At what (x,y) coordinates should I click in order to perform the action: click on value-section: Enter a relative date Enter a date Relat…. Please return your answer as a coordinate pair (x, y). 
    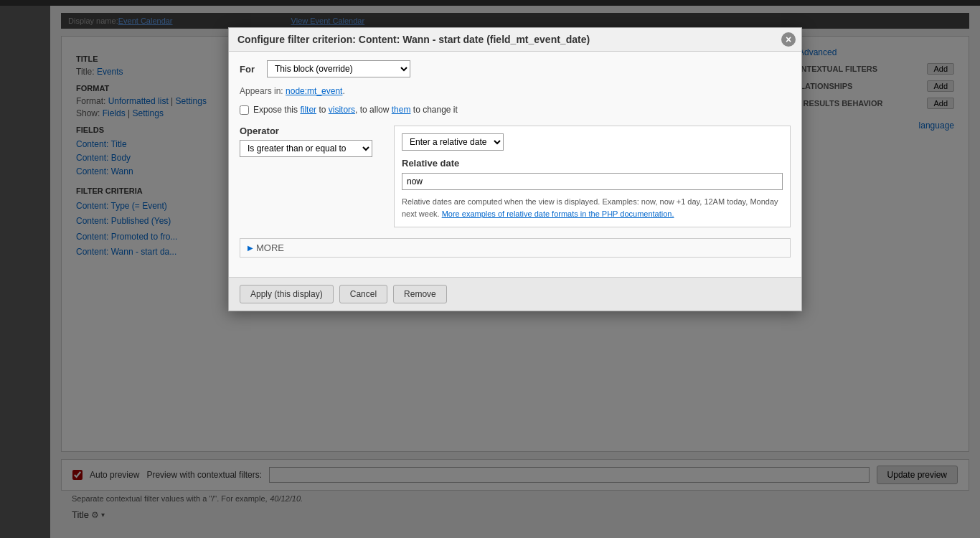
    Looking at the image, I should click on (593, 176).